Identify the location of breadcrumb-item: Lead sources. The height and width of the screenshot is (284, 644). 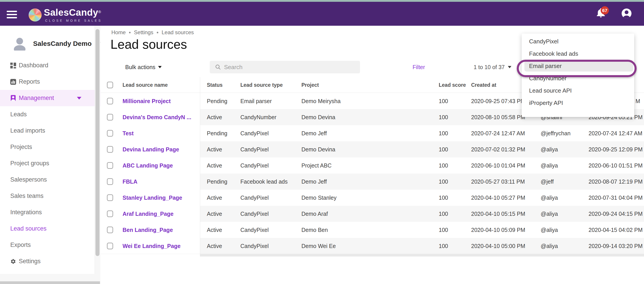
(178, 32).